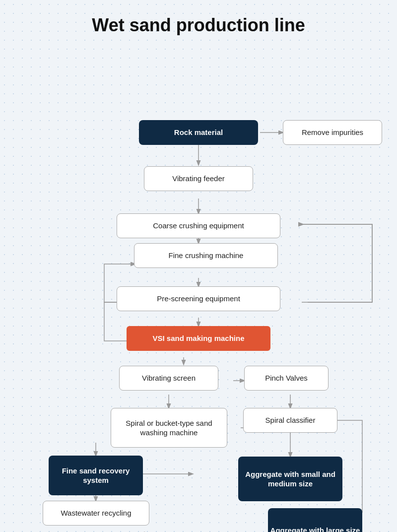 The height and width of the screenshot is (532, 397). I want to click on spiral-classifier-node: Spiral classifier, so click(290, 420).